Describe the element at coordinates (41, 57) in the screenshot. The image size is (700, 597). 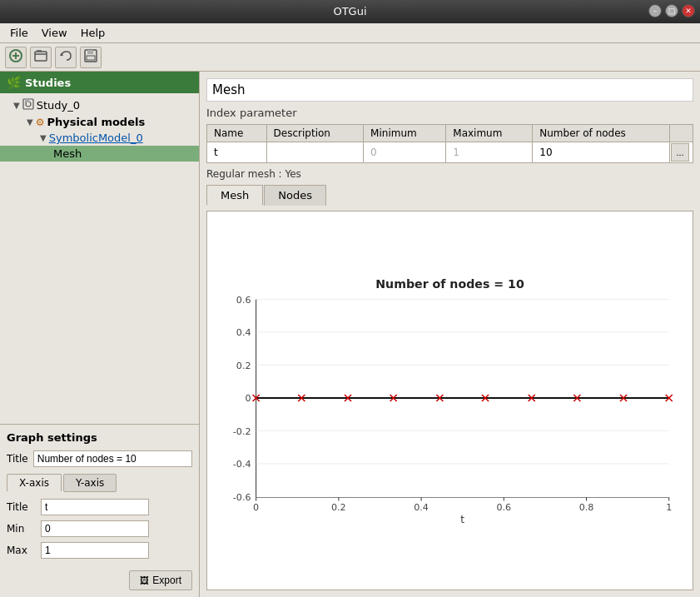
I see `toolbar-open-button` at that location.